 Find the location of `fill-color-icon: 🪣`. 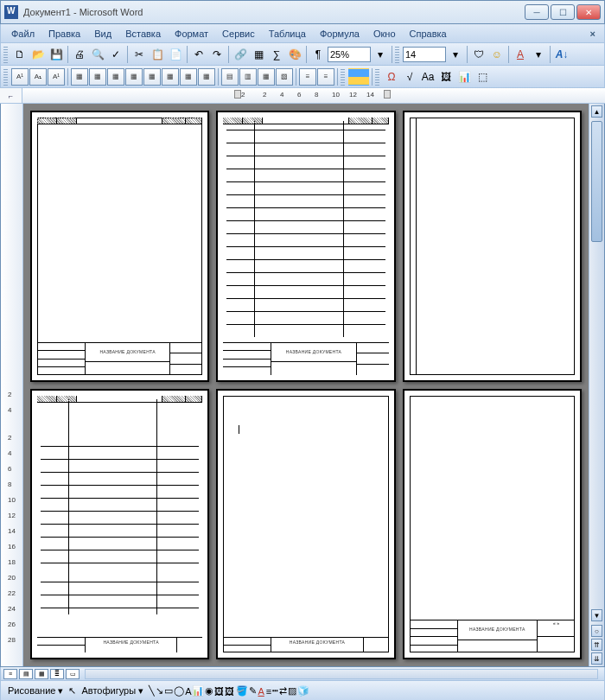

fill-color-icon: 🪣 is located at coordinates (242, 691).